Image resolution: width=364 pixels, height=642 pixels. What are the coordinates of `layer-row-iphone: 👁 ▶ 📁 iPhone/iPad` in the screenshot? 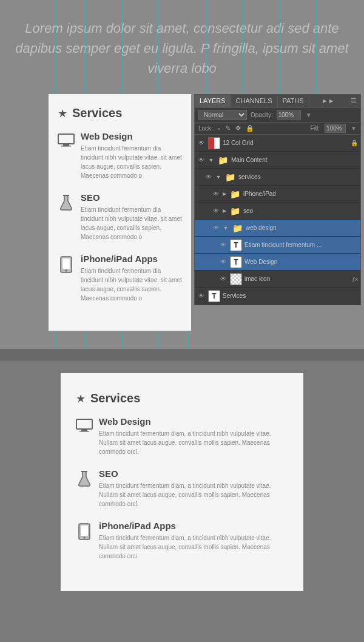 It's located at (278, 194).